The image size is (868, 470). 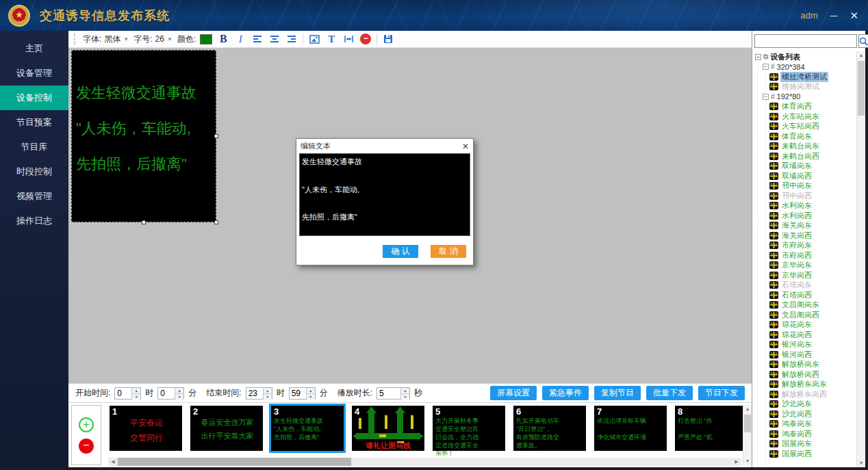 What do you see at coordinates (804, 275) in the screenshot?
I see `tree-row: − ⧉ # 京华岗西` at bounding box center [804, 275].